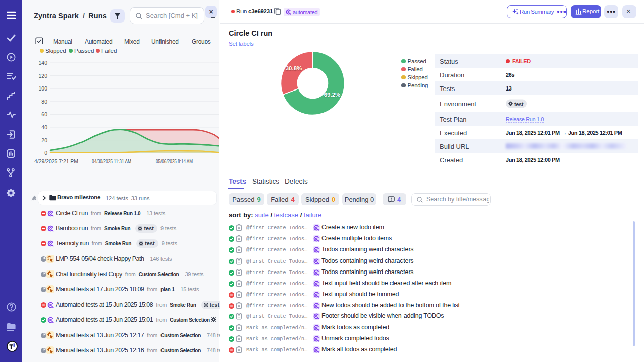 This screenshot has width=644, height=362. Describe the element at coordinates (174, 162) in the screenshot. I see `svg-text: 05/06/2025 8:14 AM` at that location.